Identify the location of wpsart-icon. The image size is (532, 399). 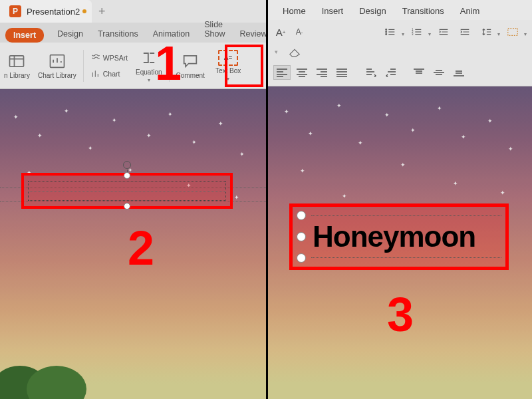
(96, 58).